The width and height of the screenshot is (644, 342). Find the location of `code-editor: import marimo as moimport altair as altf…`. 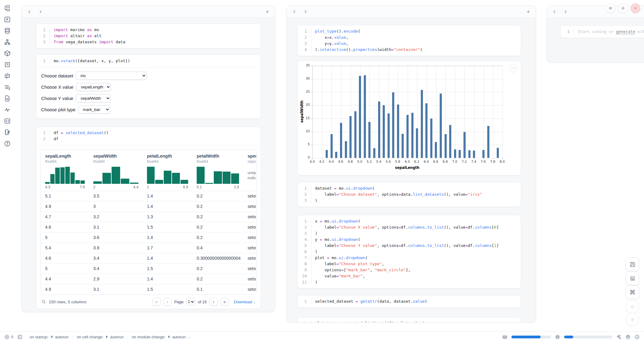

code-editor: import marimo as moimport altair as altf… is located at coordinates (156, 36).